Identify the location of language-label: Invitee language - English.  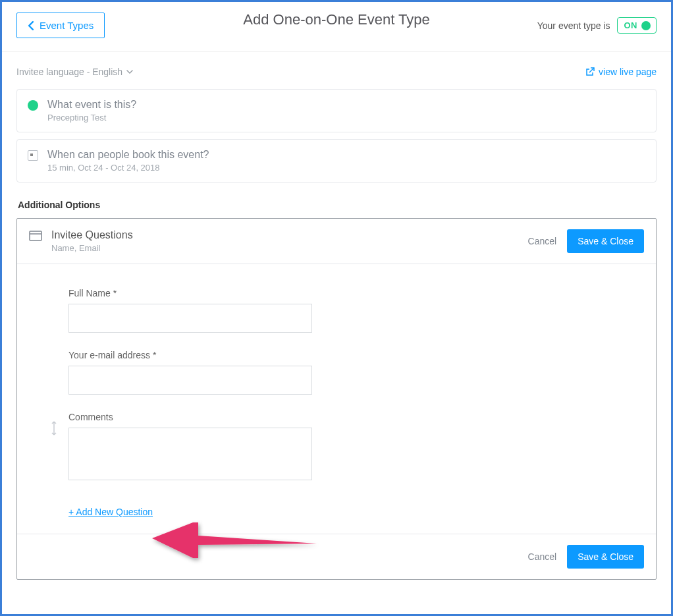
(70, 72).